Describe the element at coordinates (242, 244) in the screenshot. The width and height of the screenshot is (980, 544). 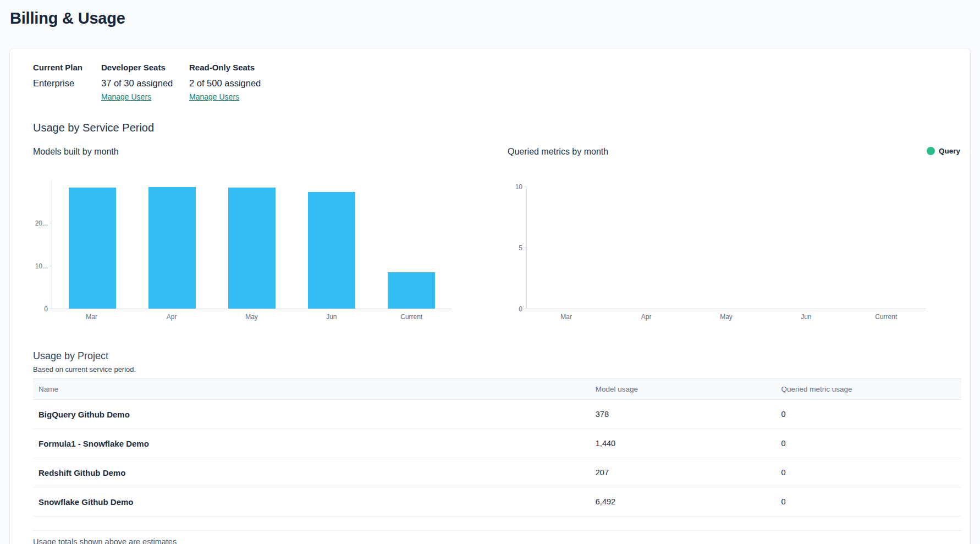
I see `models-chart-plot-area: 010...20...` at that location.